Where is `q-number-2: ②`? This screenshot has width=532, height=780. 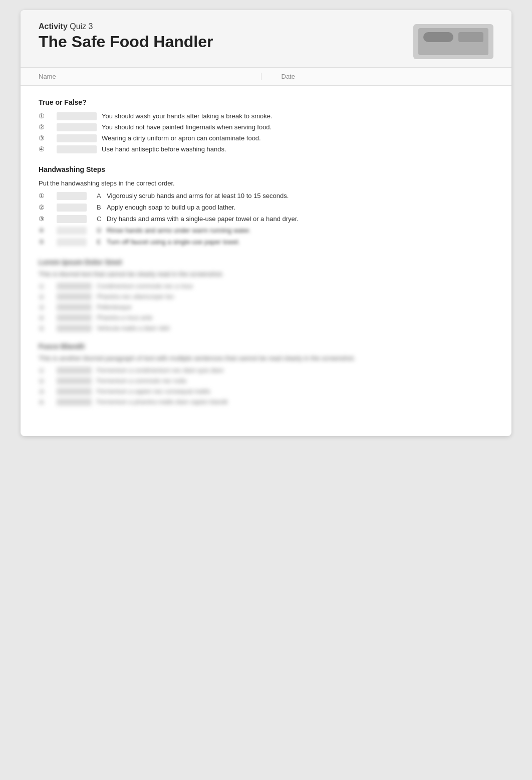 q-number-2: ② is located at coordinates (48, 127).